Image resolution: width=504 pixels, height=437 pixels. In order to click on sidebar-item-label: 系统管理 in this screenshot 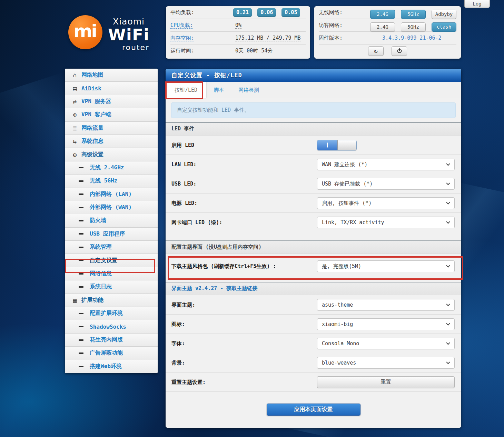, I will do `click(101, 247)`.